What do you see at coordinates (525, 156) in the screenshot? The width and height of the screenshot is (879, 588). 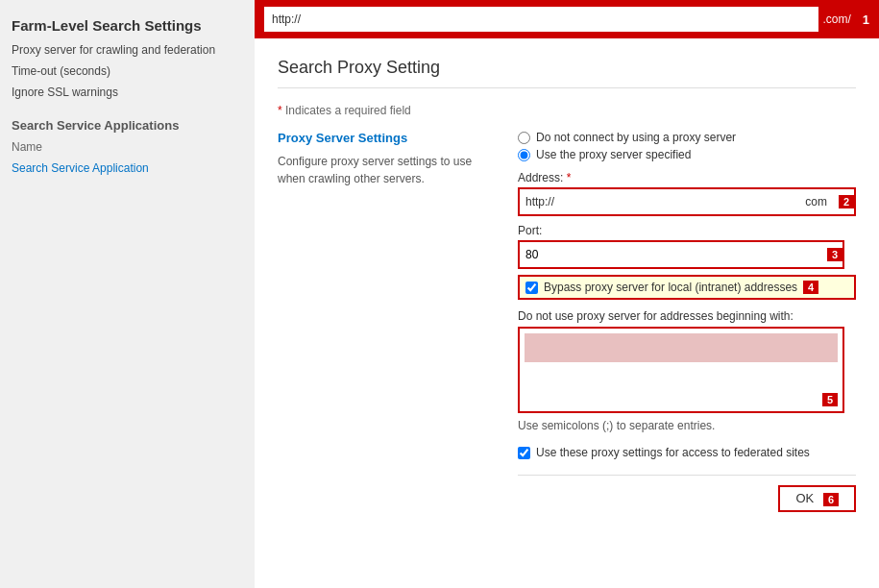 I see `radio-use-proxy` at bounding box center [525, 156].